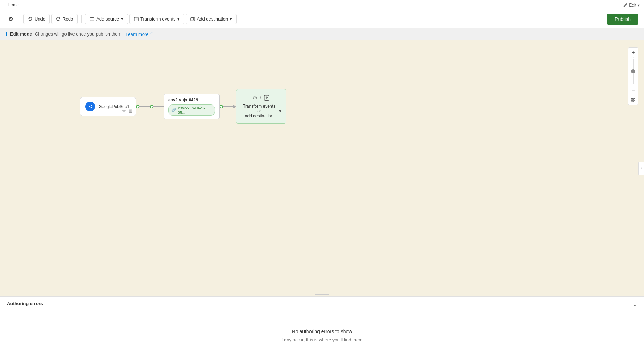 The image size is (644, 359). What do you see at coordinates (261, 107) in the screenshot?
I see `transform-node: ⚙ / Transform events oradd destination ▾` at bounding box center [261, 107].